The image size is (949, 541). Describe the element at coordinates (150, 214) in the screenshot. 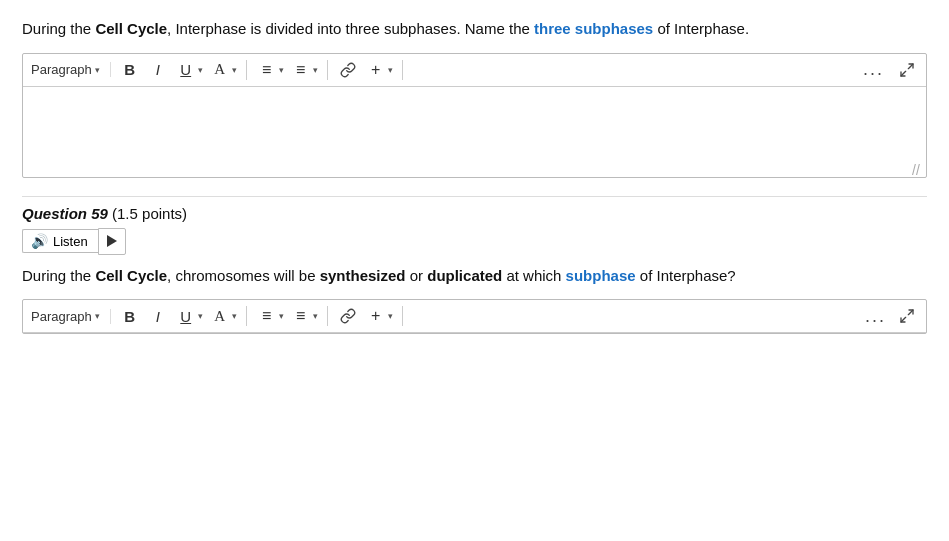

I see `question-59-points-text: (1.5 points)` at that location.